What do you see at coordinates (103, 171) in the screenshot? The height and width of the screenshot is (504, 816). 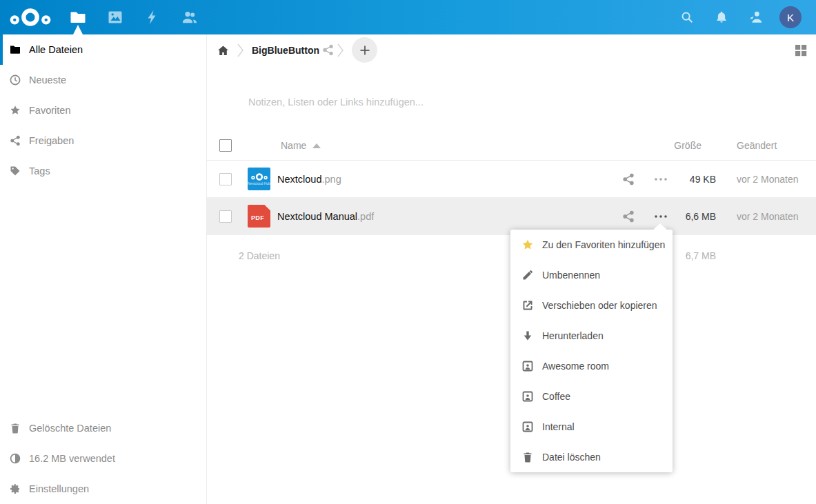 I see `sidebar-item-tags: Tags` at bounding box center [103, 171].